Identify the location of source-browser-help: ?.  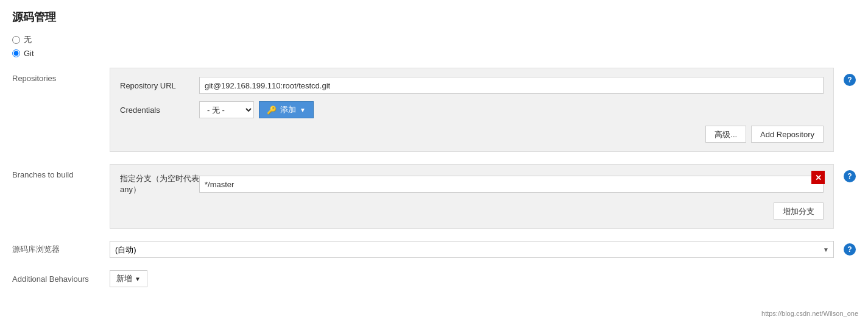
(847, 249).